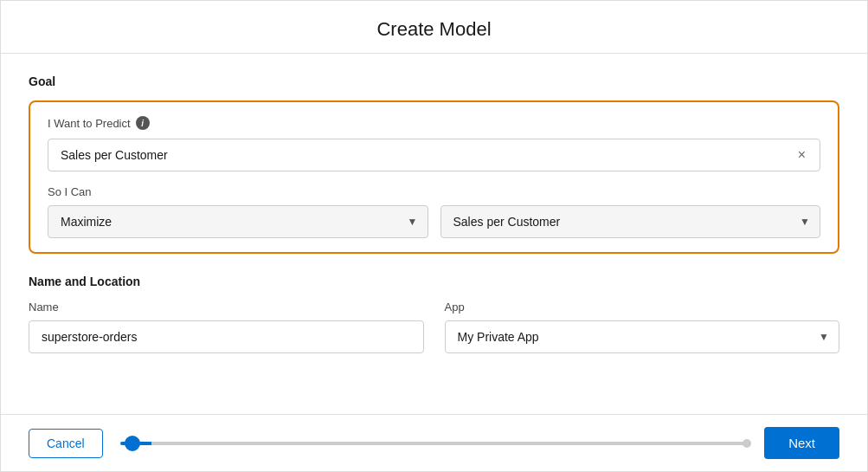 The width and height of the screenshot is (868, 472). I want to click on name-input, so click(227, 337).